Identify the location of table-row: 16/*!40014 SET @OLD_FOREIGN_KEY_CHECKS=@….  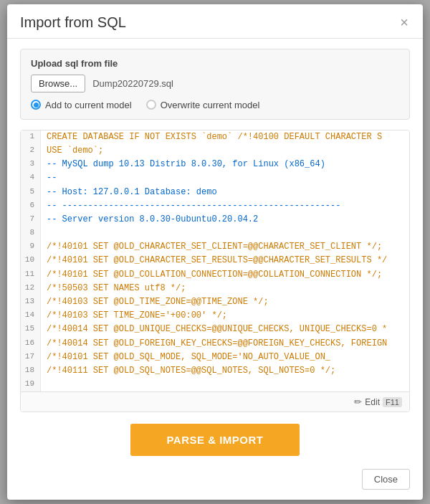
(215, 344).